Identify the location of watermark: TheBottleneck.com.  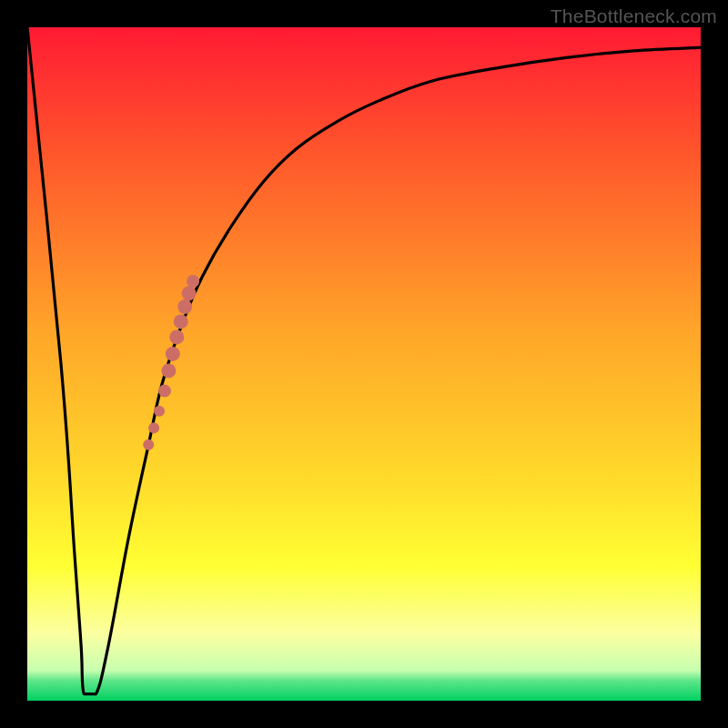
(633, 16).